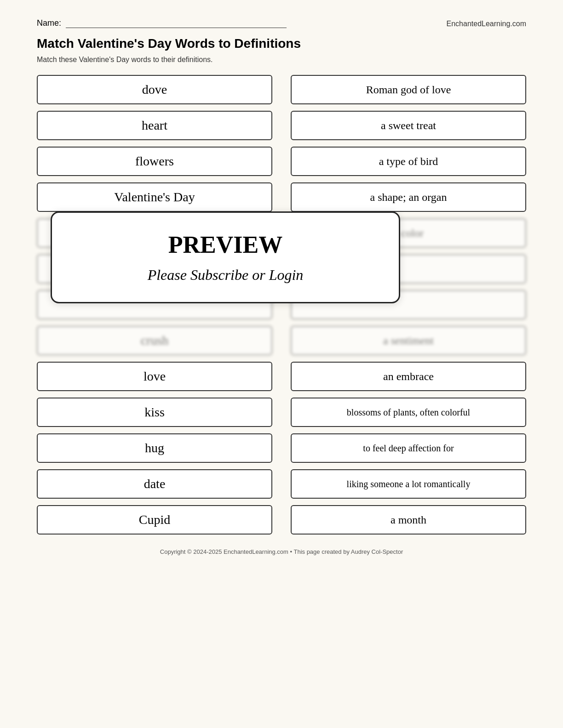 This screenshot has width=563, height=728. I want to click on def-feel-affection: to feel deep affection for, so click(408, 448).